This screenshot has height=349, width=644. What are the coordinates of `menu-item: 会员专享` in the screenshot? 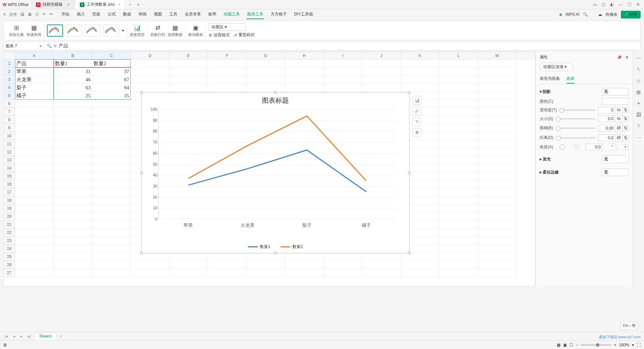 It's located at (193, 15).